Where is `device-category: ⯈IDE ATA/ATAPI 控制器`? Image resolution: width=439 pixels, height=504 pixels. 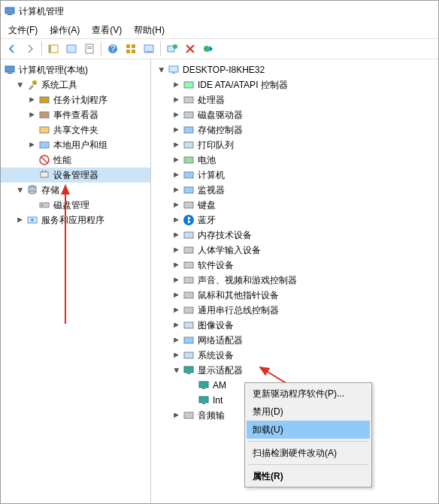
device-category: ⯈IDE ATA/ATAPI 控制器 is located at coordinates (295, 85).